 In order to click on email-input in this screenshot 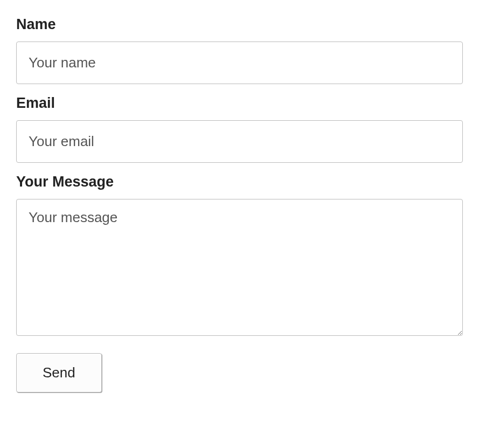, I will do `click(239, 141)`.